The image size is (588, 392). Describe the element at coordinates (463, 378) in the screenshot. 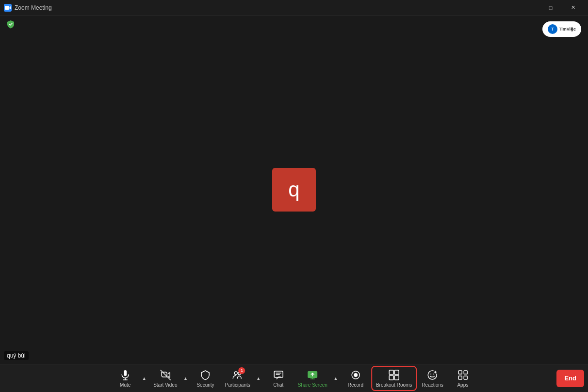

I see `apps-button: Apps` at that location.